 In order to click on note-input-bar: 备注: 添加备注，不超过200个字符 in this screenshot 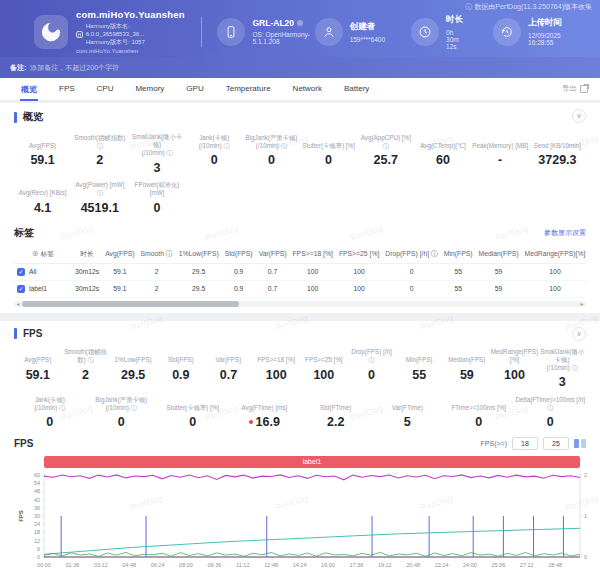, I will do `click(300, 68)`.